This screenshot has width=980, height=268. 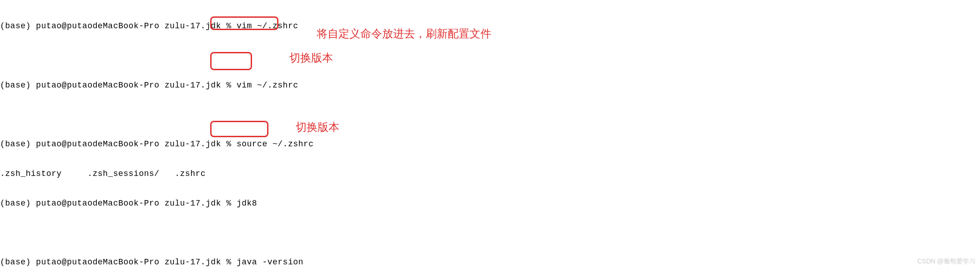 I want to click on annotation-commands-refresh: 将自定义命令放进去，刷新配置文件, so click(x=404, y=34).